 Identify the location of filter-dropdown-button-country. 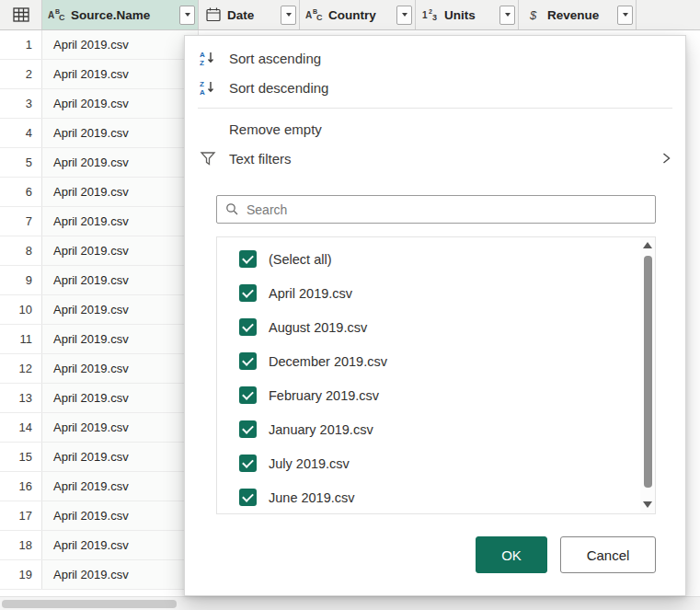
(405, 15).